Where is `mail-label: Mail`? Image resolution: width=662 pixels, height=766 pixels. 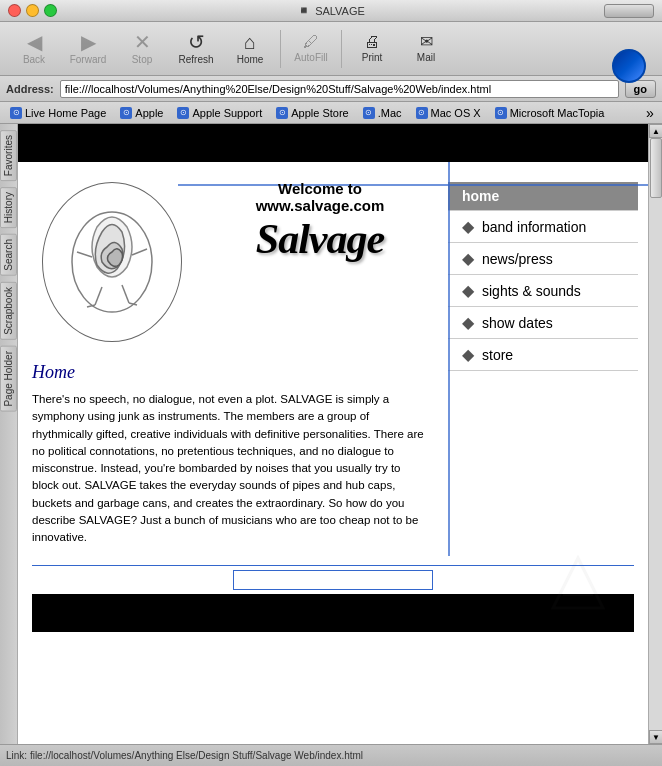
mail-label: Mail is located at coordinates (426, 58).